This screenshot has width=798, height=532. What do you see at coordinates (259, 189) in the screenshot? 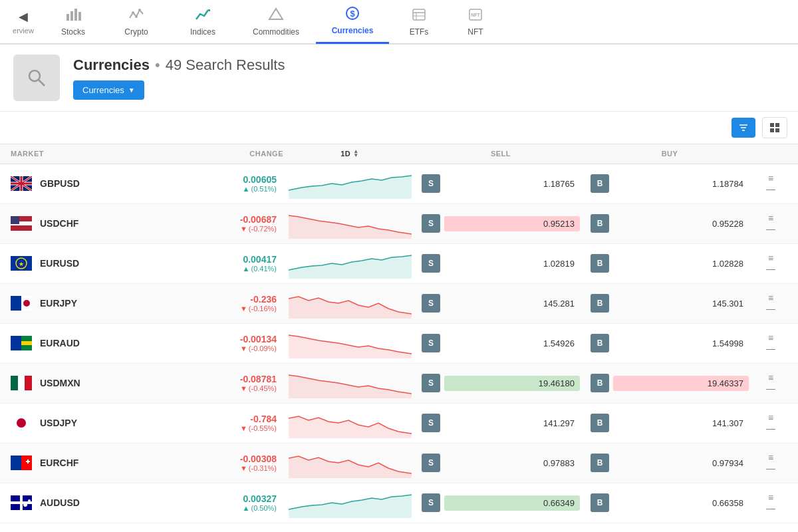
I see `change-pct-gbpusd: ▲(0.51%)` at bounding box center [259, 189].